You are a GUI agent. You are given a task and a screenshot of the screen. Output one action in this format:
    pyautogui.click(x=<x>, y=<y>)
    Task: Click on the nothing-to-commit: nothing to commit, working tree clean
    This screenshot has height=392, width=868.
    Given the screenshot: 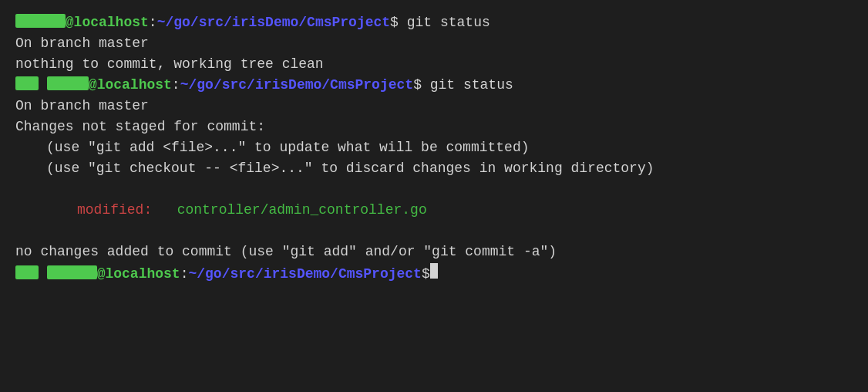 What is the action you would take?
    pyautogui.click(x=170, y=65)
    